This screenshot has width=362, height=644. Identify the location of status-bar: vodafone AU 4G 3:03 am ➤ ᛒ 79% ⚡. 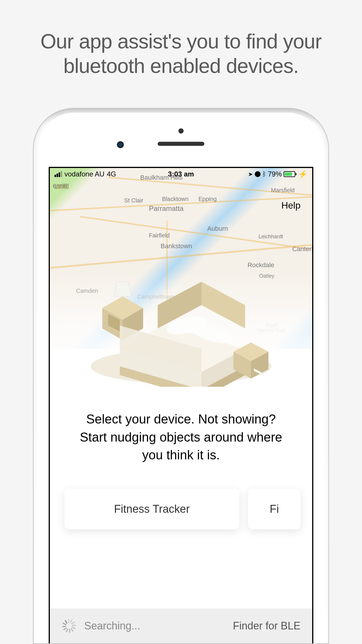
(181, 174).